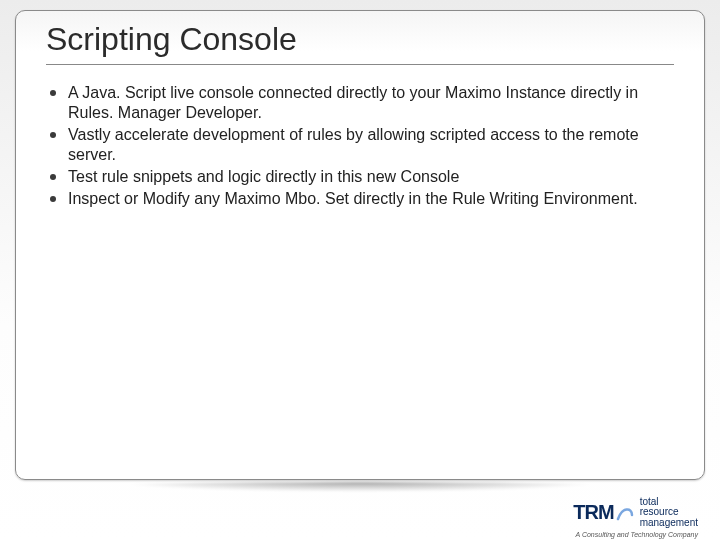 This screenshot has height=540, width=720. Describe the element at coordinates (669, 512) in the screenshot. I see `logo-line2: resource` at that location.